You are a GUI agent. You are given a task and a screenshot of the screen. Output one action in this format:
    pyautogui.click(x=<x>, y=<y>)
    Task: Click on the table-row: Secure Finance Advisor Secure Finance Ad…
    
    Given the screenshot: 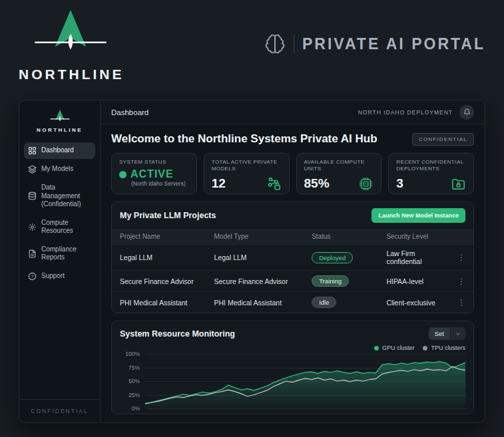 What is the action you would take?
    pyautogui.click(x=293, y=281)
    